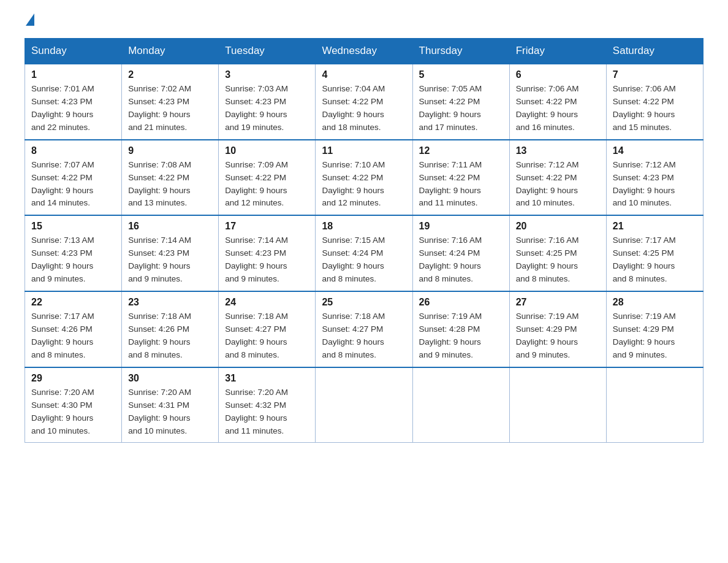 This screenshot has width=728, height=563. I want to click on calendar-day-cell: 13Sunrise: 7:12 AMSunset: 4:22 PMDayligh…, so click(558, 178).